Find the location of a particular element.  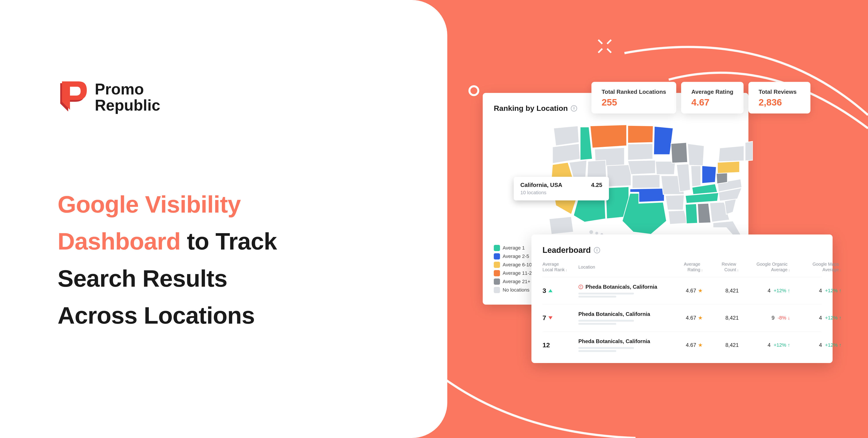

warn-icon is located at coordinates (581, 287).